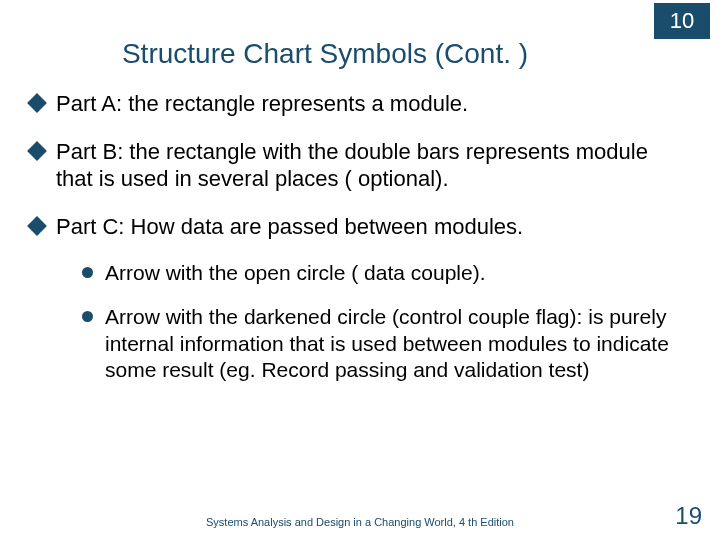 The width and height of the screenshot is (720, 540). Describe the element at coordinates (682, 21) in the screenshot. I see `chapter-badge: 10` at that location.